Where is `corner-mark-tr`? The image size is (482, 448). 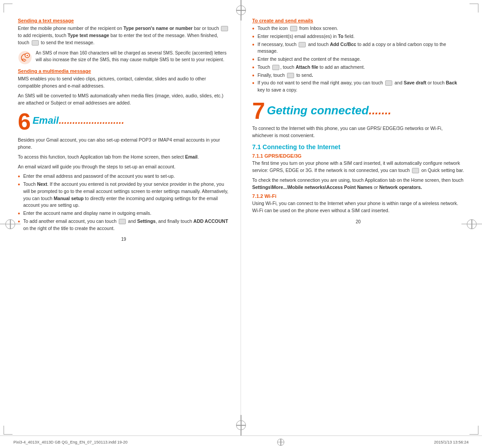 corner-mark-tr is located at coordinates (474, 8).